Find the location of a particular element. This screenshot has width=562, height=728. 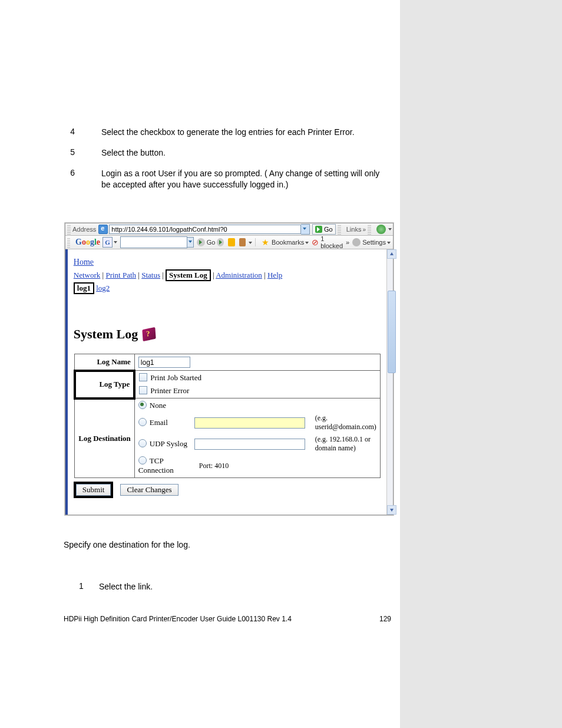

log-name-input is located at coordinates (164, 362).